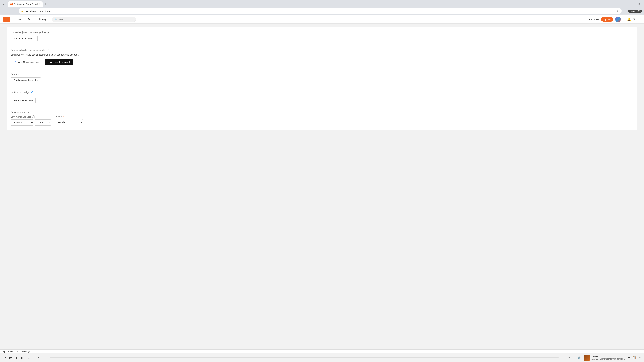 The width and height of the screenshot is (644, 362). Describe the element at coordinates (96, 19) in the screenshot. I see `search-input` at that location.